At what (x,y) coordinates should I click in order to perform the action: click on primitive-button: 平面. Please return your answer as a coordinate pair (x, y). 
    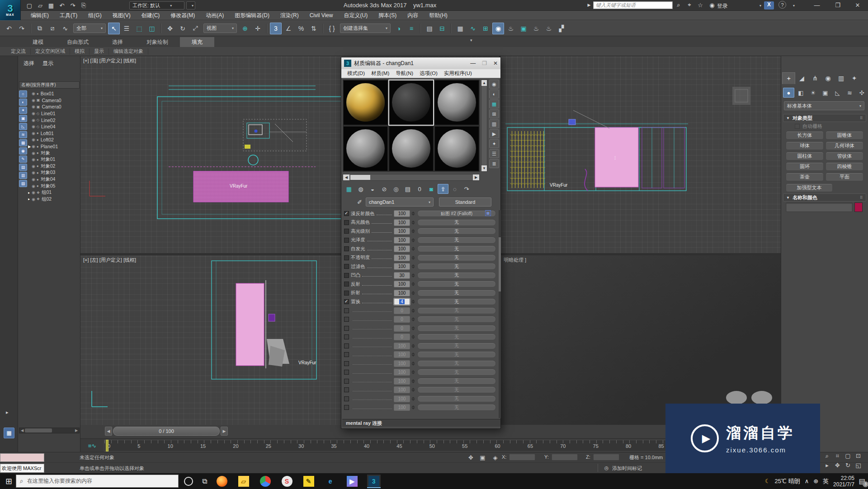
    Looking at the image, I should click on (844, 177).